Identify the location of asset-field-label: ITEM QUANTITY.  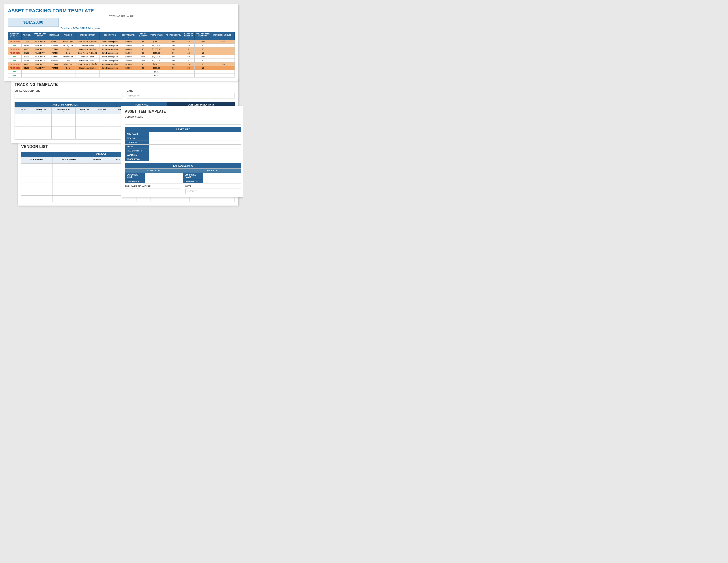
(137, 151).